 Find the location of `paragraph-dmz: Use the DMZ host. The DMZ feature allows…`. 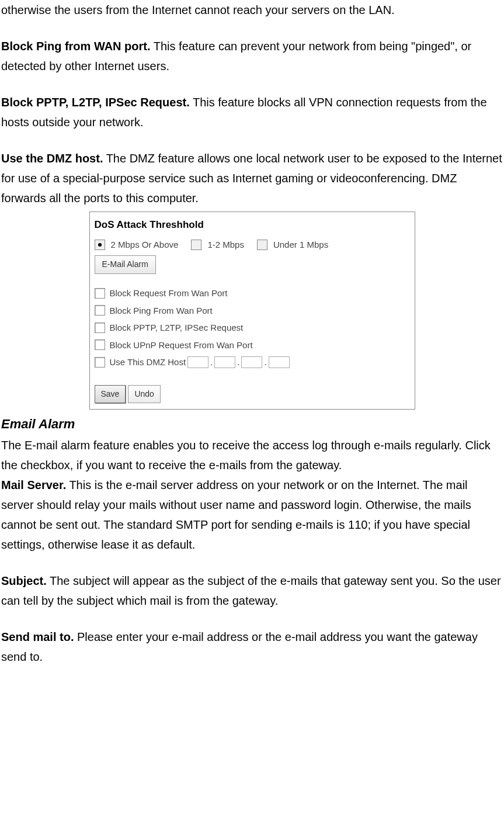

paragraph-dmz: Use the DMZ host. The DMZ feature allows… is located at coordinates (252, 178).